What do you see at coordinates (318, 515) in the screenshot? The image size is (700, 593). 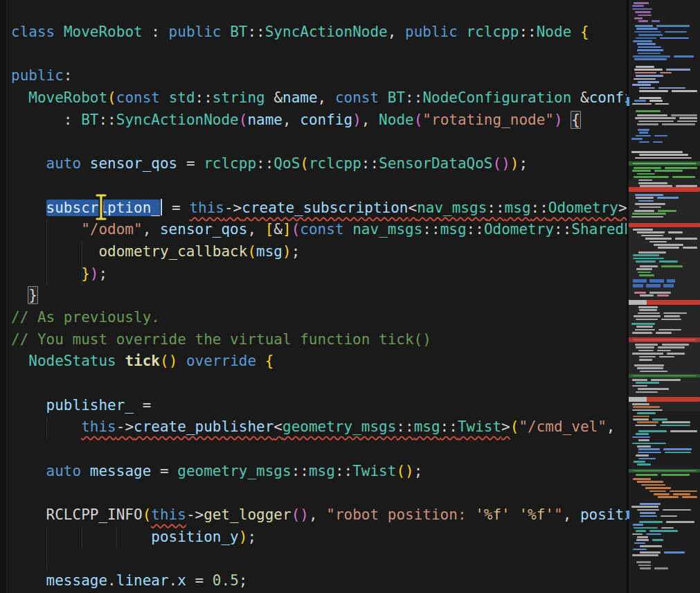 I see `code-line: RCLCPP_INFO(this->get_logger(), "robot p…` at bounding box center [318, 515].